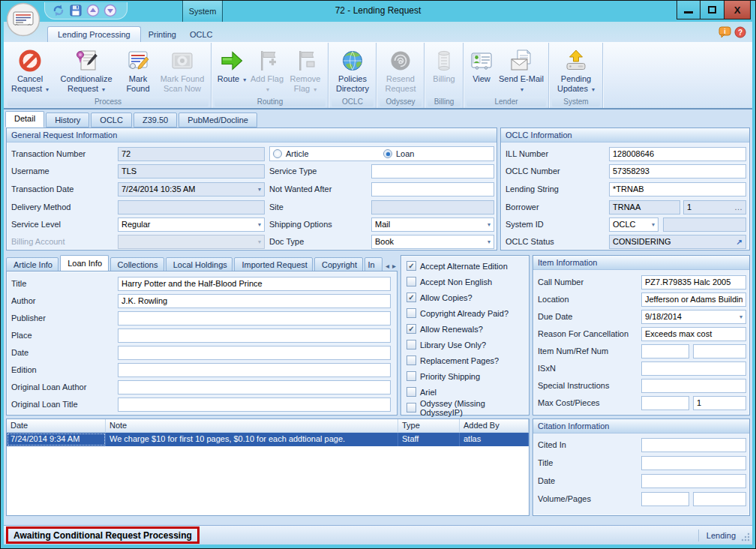 This screenshot has height=549, width=756. I want to click on billing-button: Billing, so click(444, 70).